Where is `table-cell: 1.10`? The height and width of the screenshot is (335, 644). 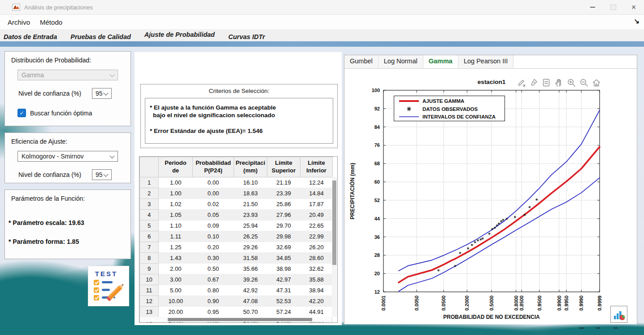 table-cell: 1.10 is located at coordinates (176, 226).